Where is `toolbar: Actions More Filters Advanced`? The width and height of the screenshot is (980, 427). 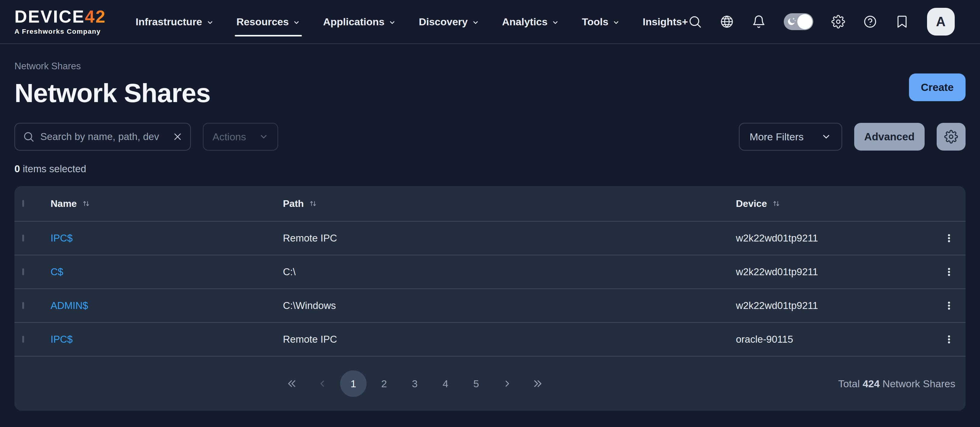
toolbar: Actions More Filters Advanced is located at coordinates (490, 137).